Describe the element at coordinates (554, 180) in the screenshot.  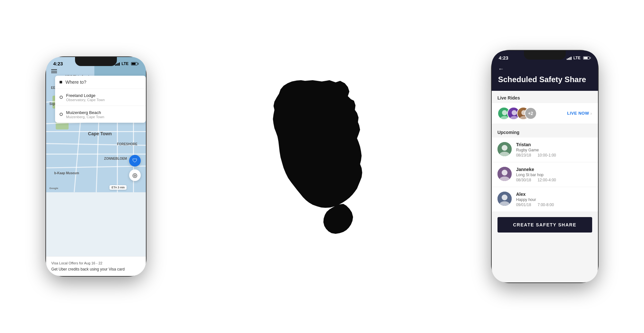
I see `janneke-time: 08/30/18 12:00-4:00` at that location.